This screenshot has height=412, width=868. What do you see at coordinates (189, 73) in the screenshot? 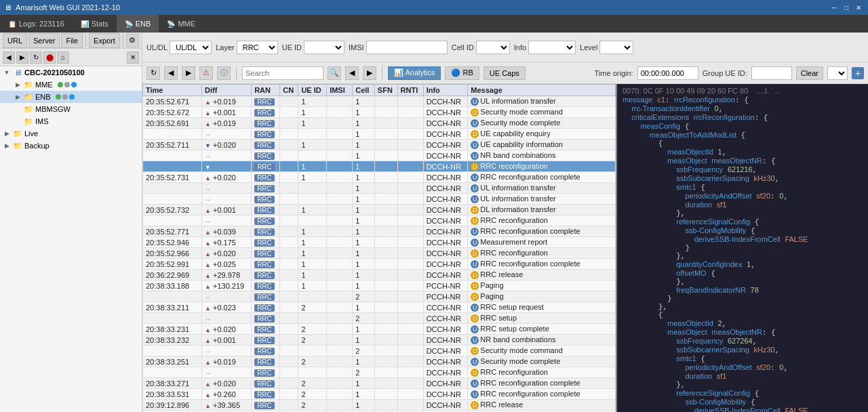
I see `next-icon: ▶` at bounding box center [189, 73].